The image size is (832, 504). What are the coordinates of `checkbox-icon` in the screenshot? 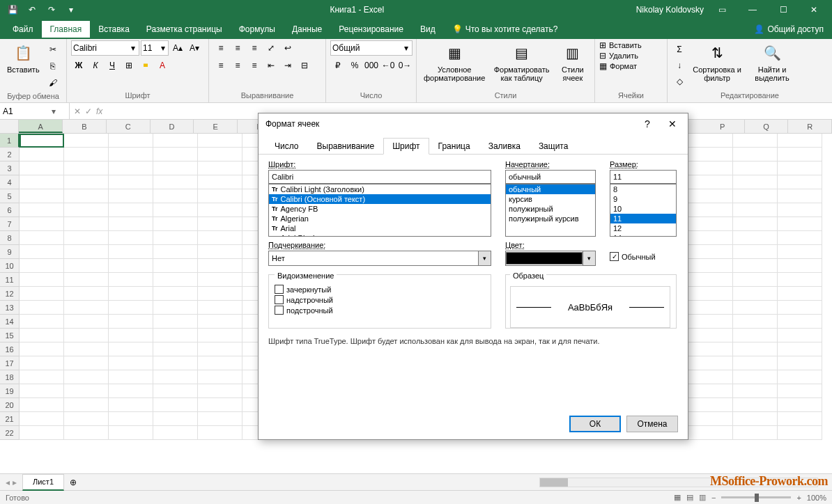 It's located at (279, 310).